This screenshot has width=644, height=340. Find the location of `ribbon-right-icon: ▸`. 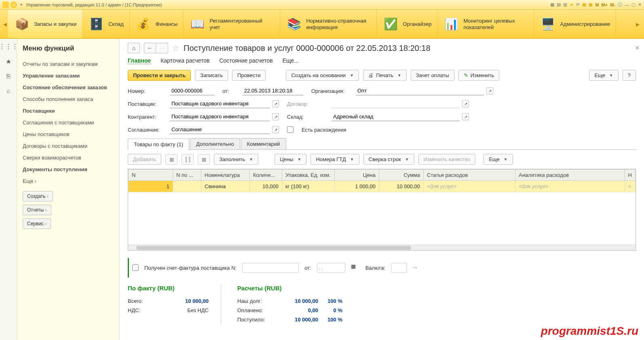

ribbon-right-icon: ▸ is located at coordinates (638, 24).